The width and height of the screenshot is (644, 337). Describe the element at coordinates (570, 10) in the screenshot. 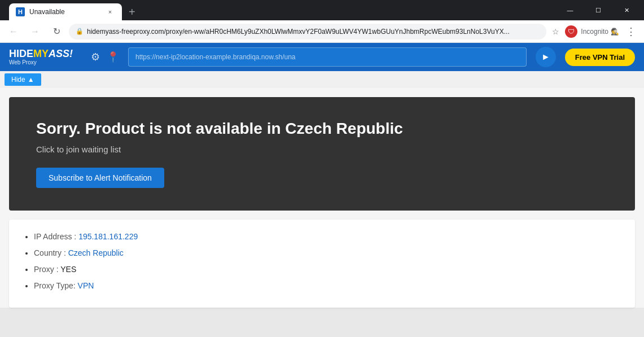

I see `minimize-btn: —` at that location.